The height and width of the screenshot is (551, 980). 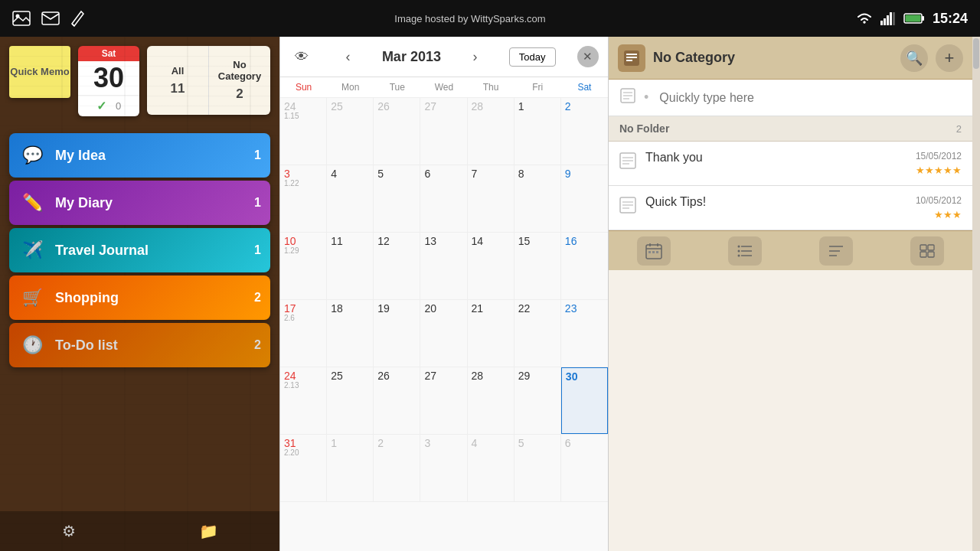 I want to click on cal-cell-w1-d3: 6, so click(x=444, y=199).